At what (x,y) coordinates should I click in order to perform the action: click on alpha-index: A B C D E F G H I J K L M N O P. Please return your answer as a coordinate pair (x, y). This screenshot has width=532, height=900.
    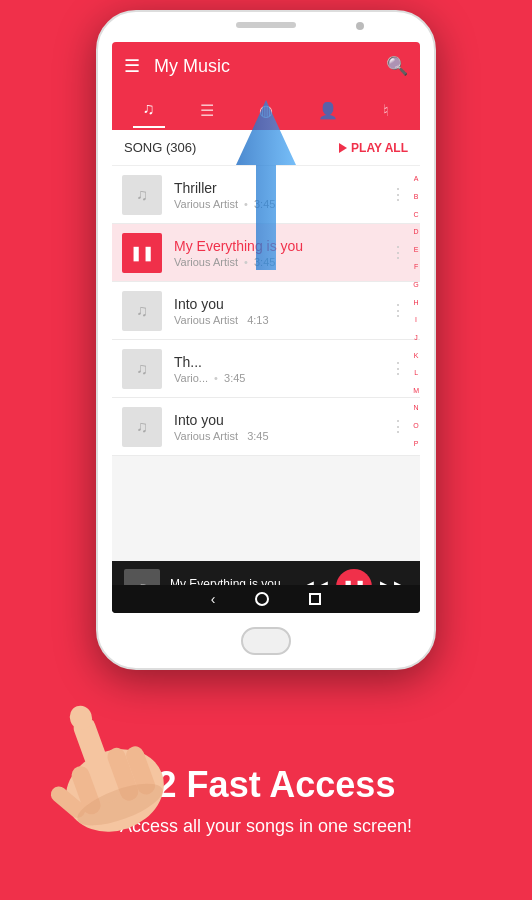
    Looking at the image, I should click on (416, 311).